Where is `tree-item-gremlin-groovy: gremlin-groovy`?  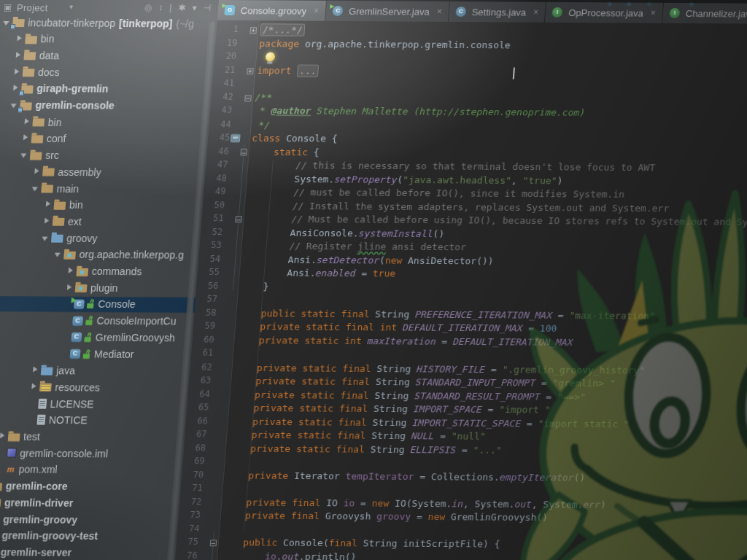 tree-item-gremlin-groovy: gremlin-groovy is located at coordinates (89, 519).